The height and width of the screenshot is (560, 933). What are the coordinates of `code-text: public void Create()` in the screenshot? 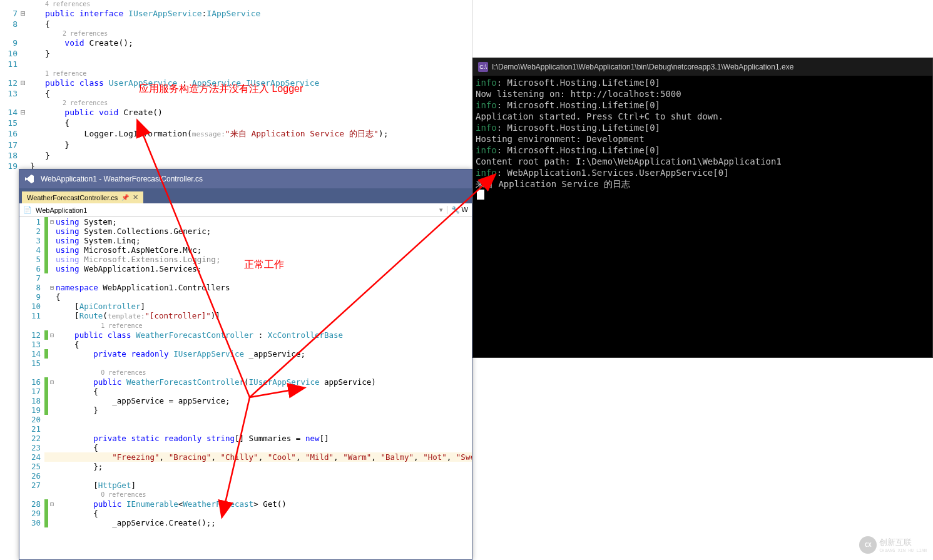 It's located at (250, 113).